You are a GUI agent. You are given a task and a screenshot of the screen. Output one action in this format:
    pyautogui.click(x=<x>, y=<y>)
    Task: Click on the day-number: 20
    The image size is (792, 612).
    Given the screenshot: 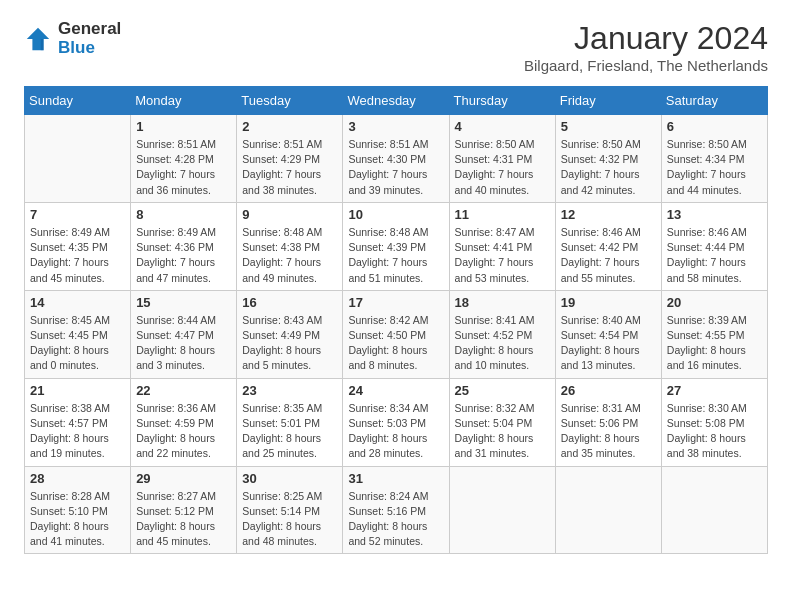 What is the action you would take?
    pyautogui.click(x=714, y=302)
    